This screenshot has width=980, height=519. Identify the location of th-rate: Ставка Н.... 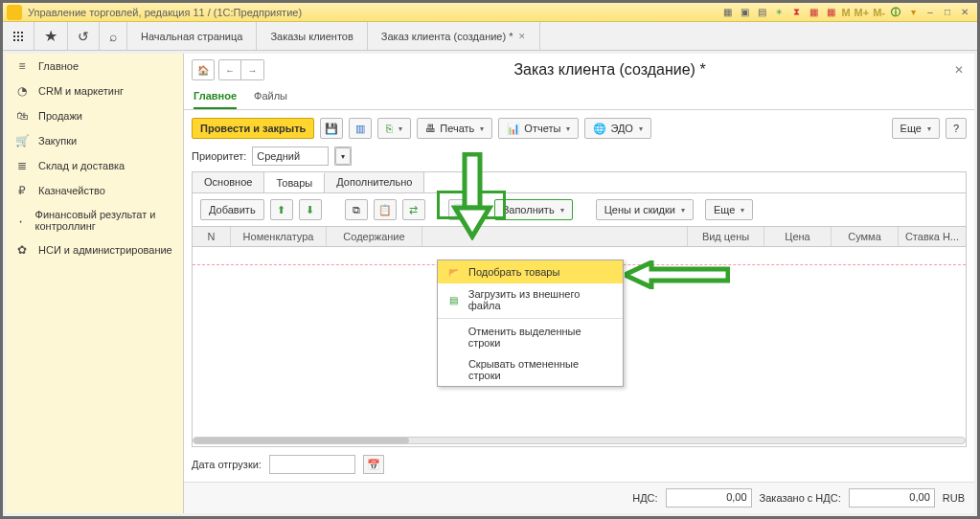
(932, 237).